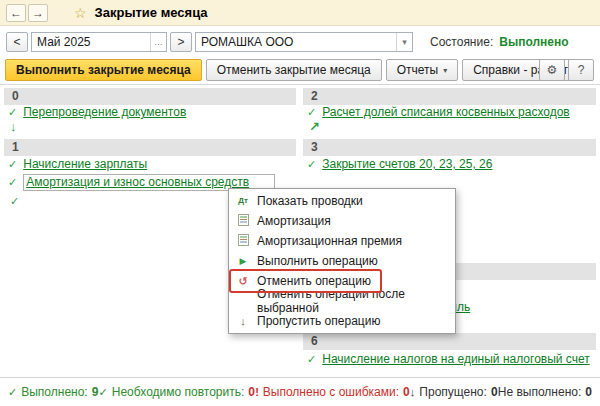 This screenshot has width=600, height=406. What do you see at coordinates (300, 392) in the screenshot?
I see `status-bar: ✓ Выполнено: 9 ✓ Необходимо повторить: 0…` at bounding box center [300, 392].